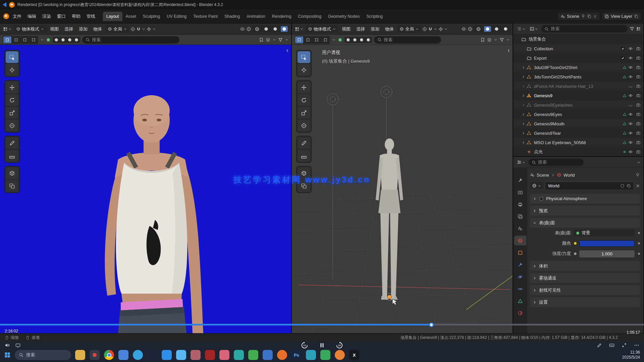 Image resolution: width=644 pixels, height=362 pixels. I want to click on properties-tab-constraints, so click(520, 289).